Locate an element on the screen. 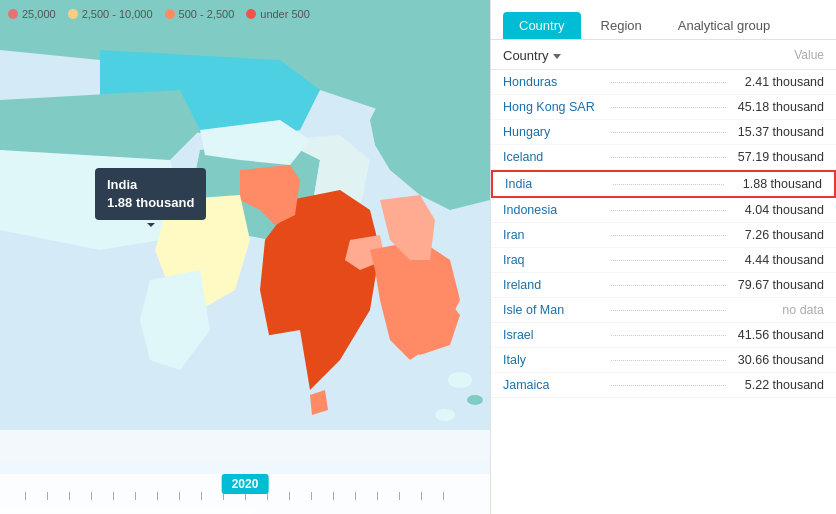 The height and width of the screenshot is (514, 836). legend-label-2500-10000: 2,500 - 10,000 is located at coordinates (118, 14).